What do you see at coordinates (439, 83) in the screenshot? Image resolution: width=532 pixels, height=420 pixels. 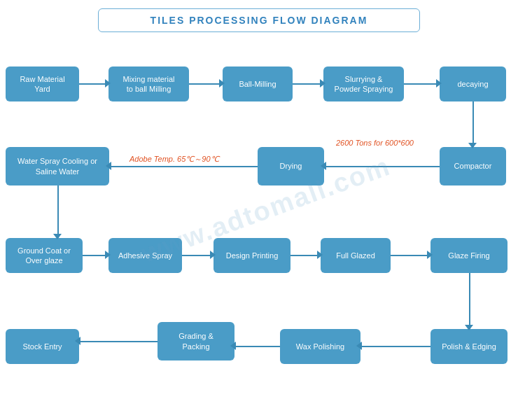 I see `arrow-r1-4-head` at bounding box center [439, 83].